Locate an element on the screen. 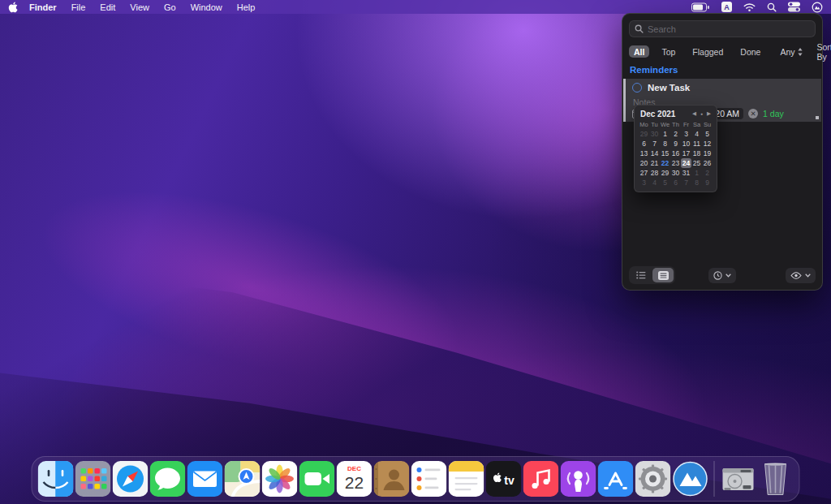  dock-item-facetime is located at coordinates (317, 479).